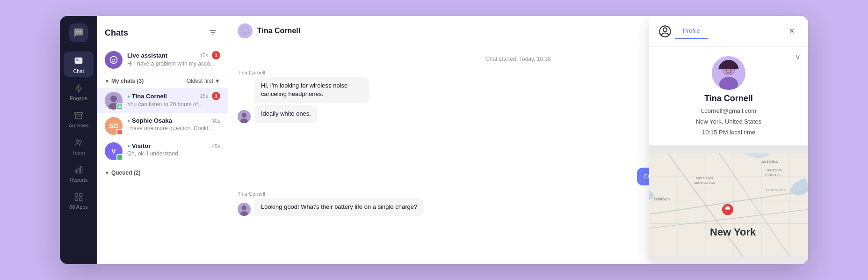  What do you see at coordinates (704, 178) in the screenshot?
I see `svg-text: MIDTOWN` at bounding box center [704, 178].